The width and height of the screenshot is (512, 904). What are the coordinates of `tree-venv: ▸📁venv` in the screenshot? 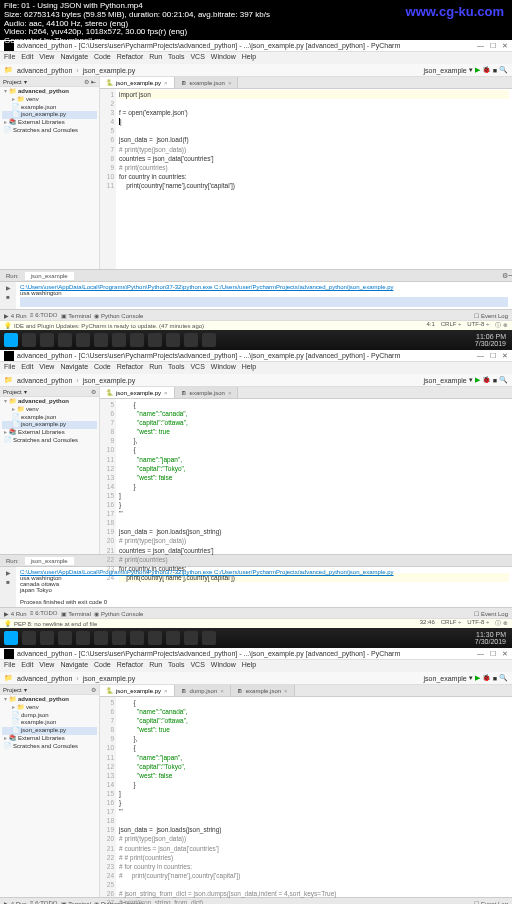 It's located at (50, 708).